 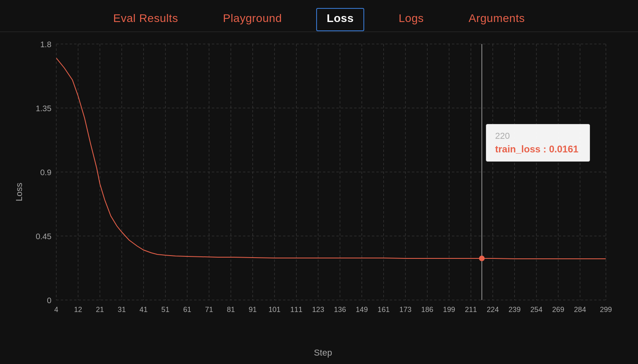 I want to click on svg-text: 161, so click(x=383, y=310).